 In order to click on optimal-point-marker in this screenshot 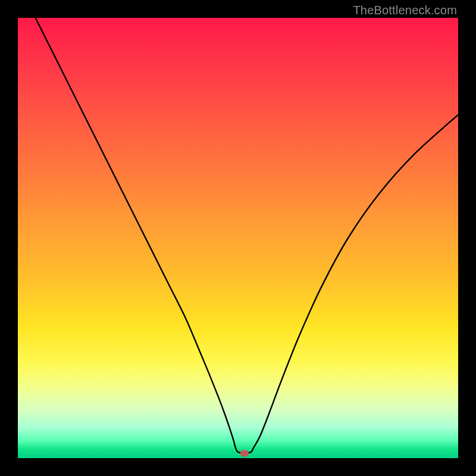, I will do `click(245, 453)`.